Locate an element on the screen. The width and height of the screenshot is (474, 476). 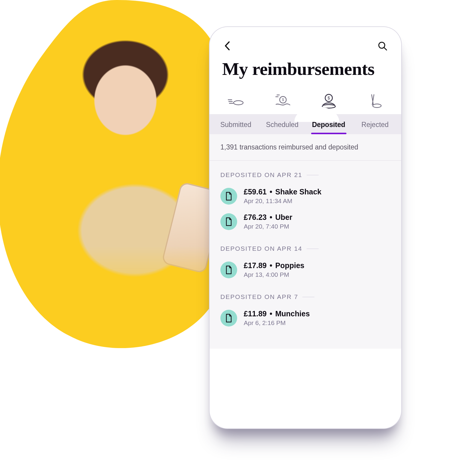
transaction-row: £76.23 • Uber Apr 20, 7:40 PM is located at coordinates (305, 222).